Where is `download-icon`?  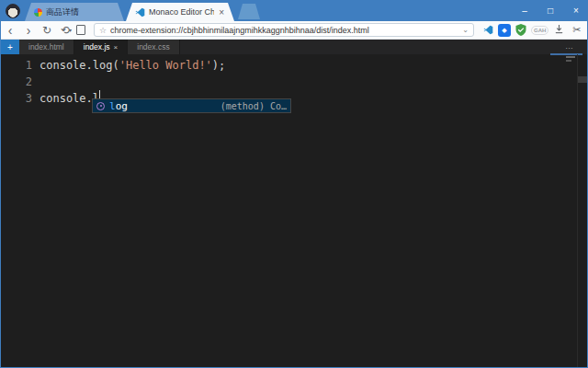 download-icon is located at coordinates (559, 29).